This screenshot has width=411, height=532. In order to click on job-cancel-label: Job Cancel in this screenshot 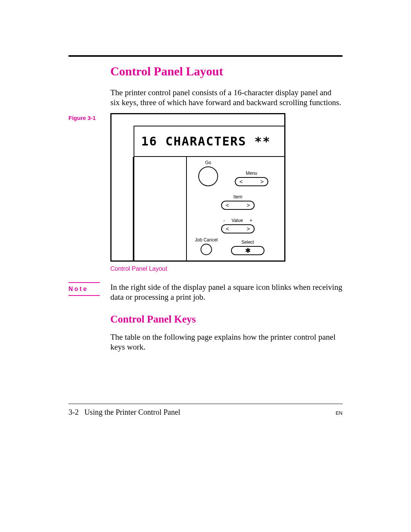, I will do `click(206, 240)`.